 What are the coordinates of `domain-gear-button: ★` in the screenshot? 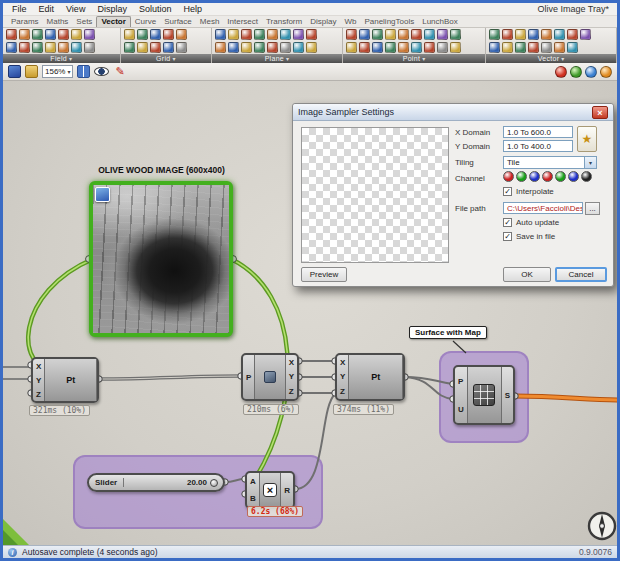 It's located at (587, 139).